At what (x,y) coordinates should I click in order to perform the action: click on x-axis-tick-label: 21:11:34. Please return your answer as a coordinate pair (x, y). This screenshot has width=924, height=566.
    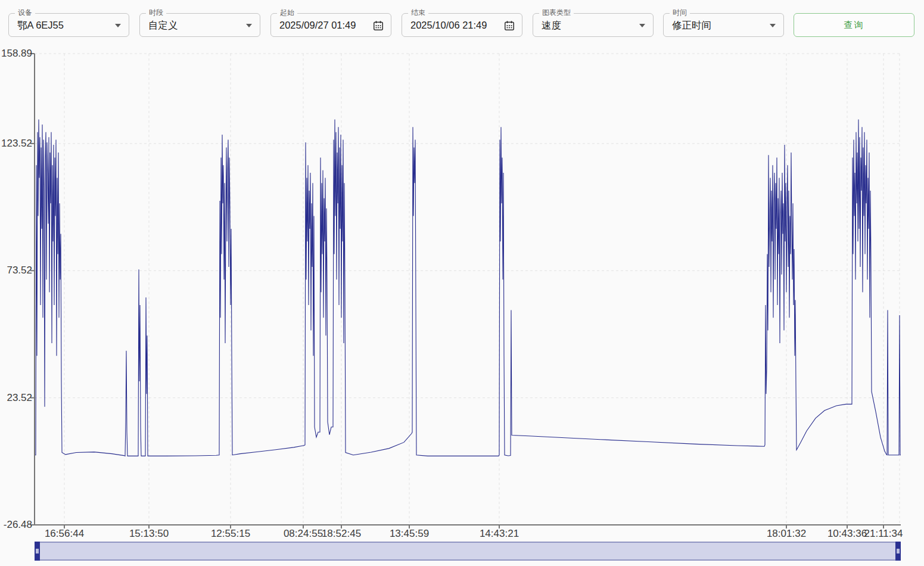
    Looking at the image, I should click on (883, 534).